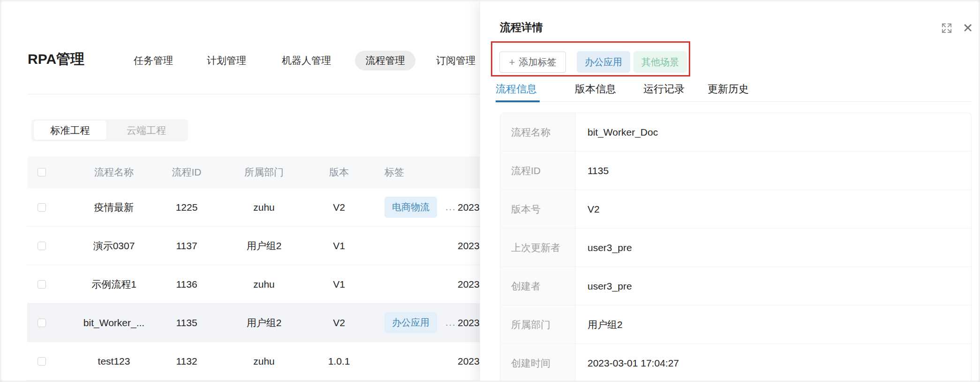 The height and width of the screenshot is (382, 980). I want to click on cell-process-id: 1135, so click(187, 323).